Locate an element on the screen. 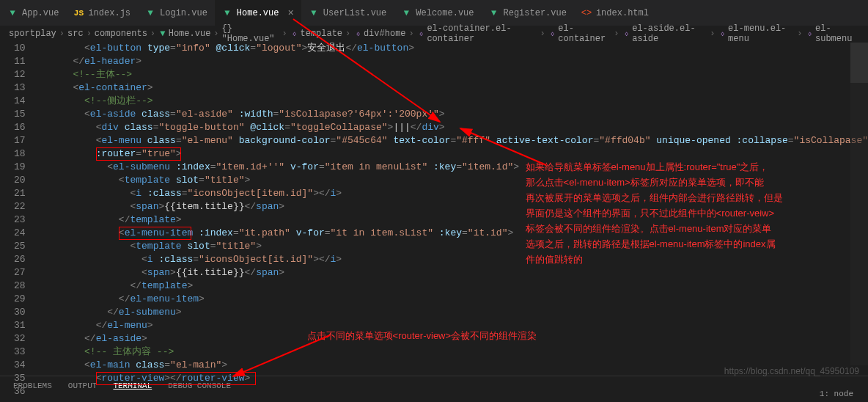 The width and height of the screenshot is (868, 402). line-gutter: 1011121314151617181920212223242526272829… is located at coordinates (19, 208).